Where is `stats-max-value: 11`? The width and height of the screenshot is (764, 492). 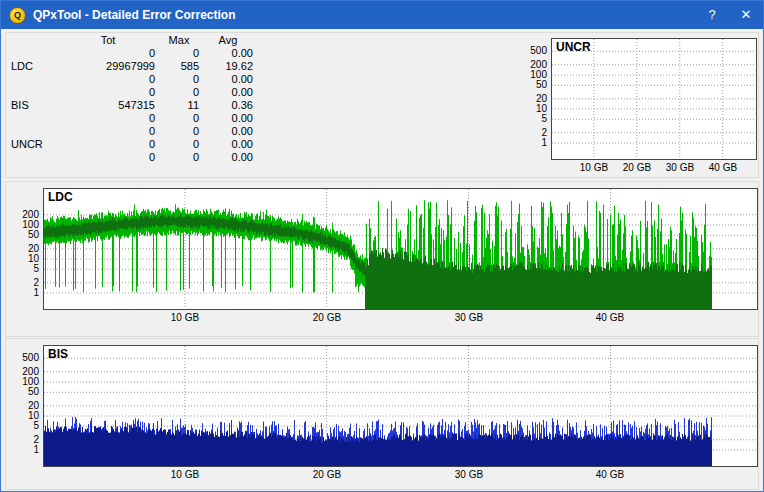 stats-max-value: 11 is located at coordinates (179, 106).